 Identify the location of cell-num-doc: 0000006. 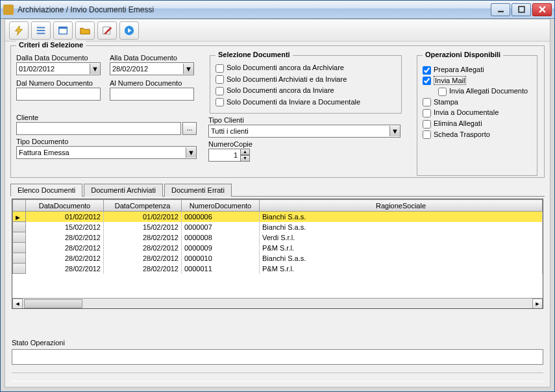
(221, 217).